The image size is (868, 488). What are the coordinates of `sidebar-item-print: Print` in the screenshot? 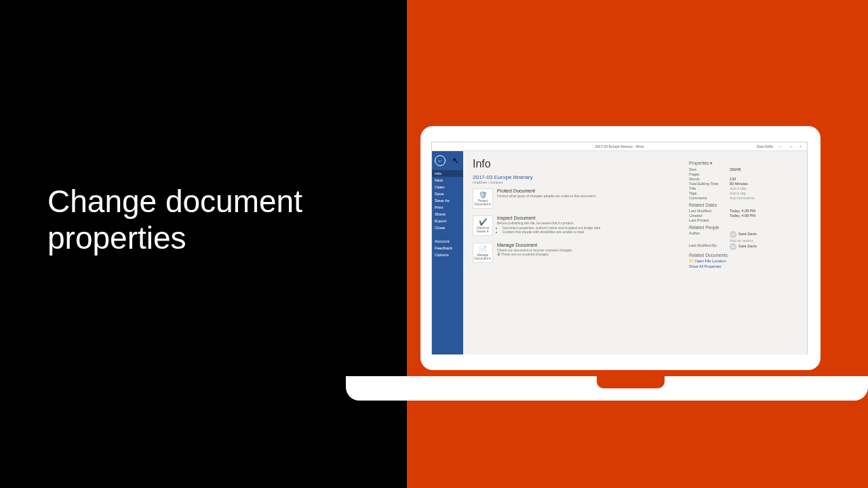 It's located at (448, 207).